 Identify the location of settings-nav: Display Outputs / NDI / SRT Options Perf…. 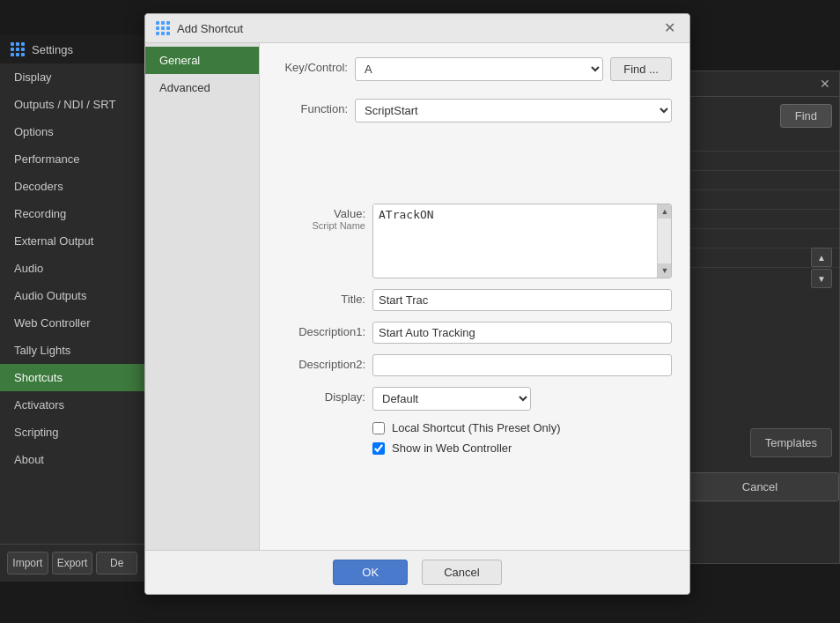
(72, 303).